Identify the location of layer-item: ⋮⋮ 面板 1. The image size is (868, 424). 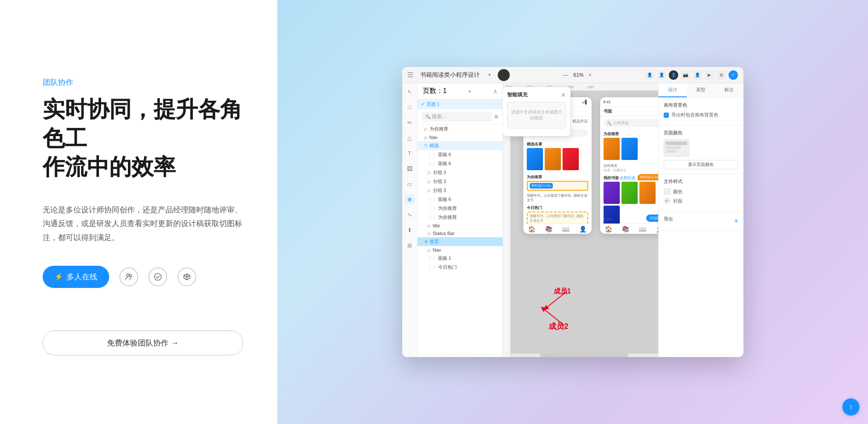
(460, 258).